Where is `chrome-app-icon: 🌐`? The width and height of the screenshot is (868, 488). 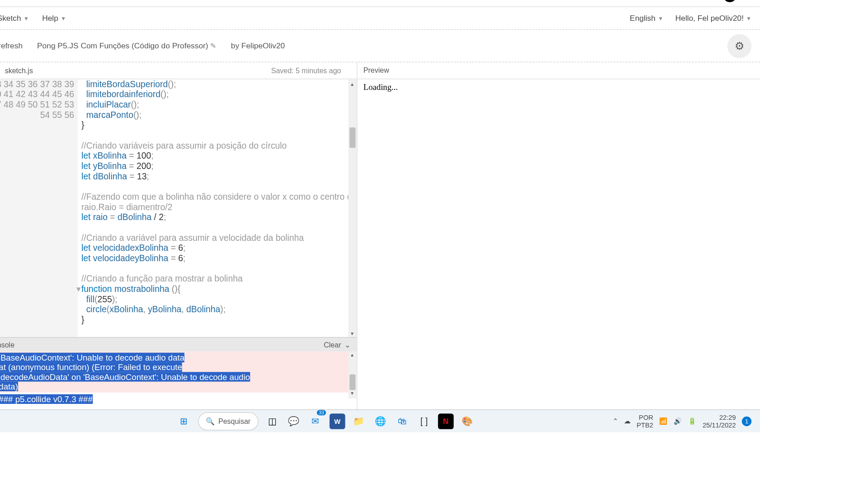
chrome-app-icon: 🌐 is located at coordinates (381, 421).